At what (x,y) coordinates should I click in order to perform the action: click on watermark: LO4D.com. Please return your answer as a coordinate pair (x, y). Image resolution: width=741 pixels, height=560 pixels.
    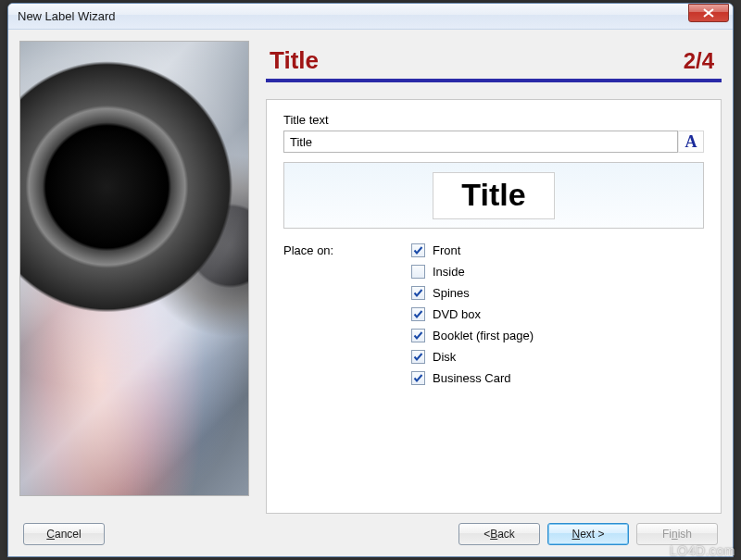
    Looking at the image, I should click on (702, 551).